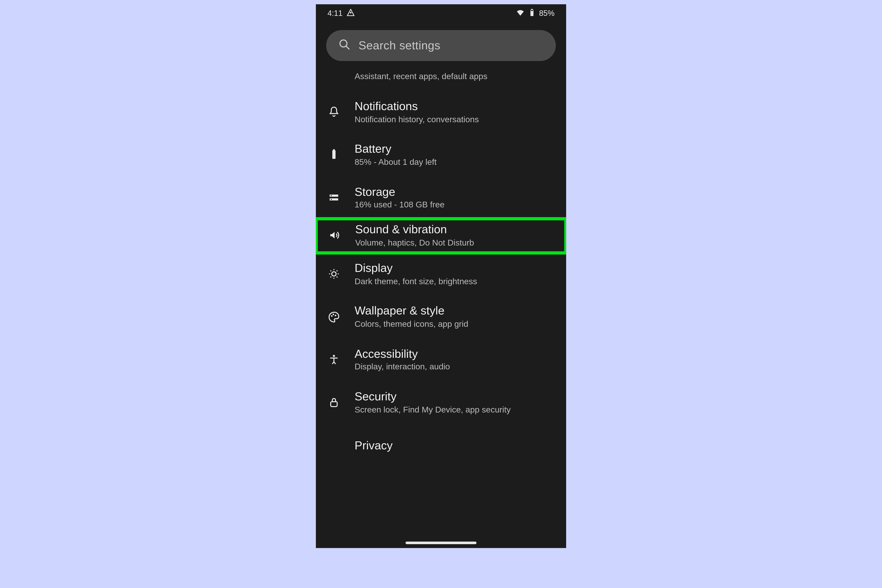 Image resolution: width=882 pixels, height=588 pixels. I want to click on storage-icon, so click(334, 198).